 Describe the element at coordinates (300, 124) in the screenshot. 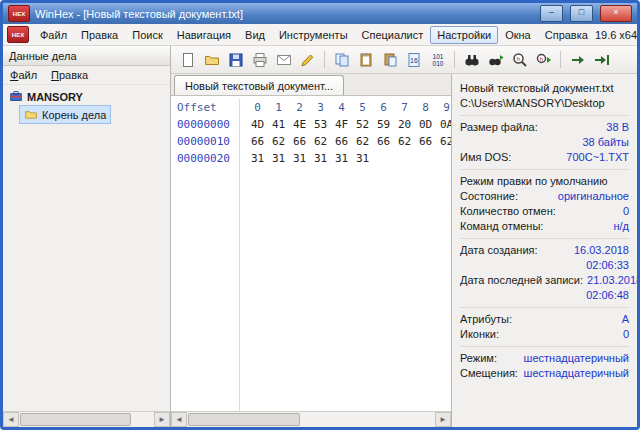

I see `hex-byte-cell: 4E` at that location.